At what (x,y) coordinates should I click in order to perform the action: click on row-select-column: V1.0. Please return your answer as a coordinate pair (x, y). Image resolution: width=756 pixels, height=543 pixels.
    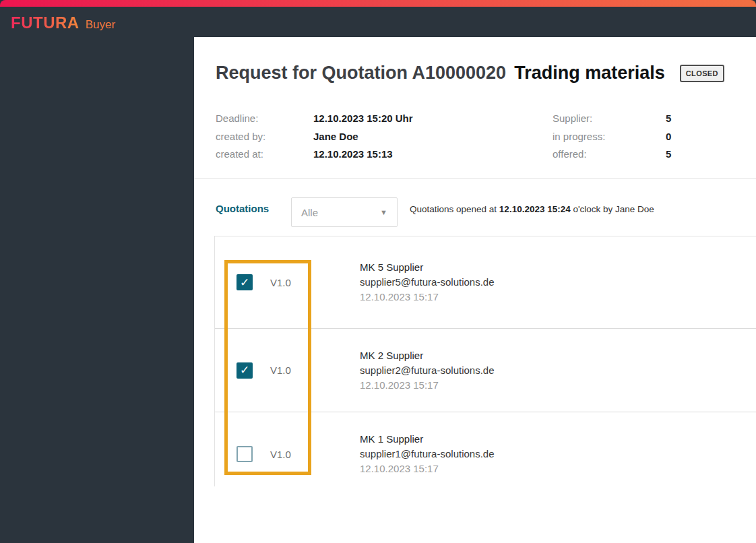
    Looking at the image, I should click on (287, 454).